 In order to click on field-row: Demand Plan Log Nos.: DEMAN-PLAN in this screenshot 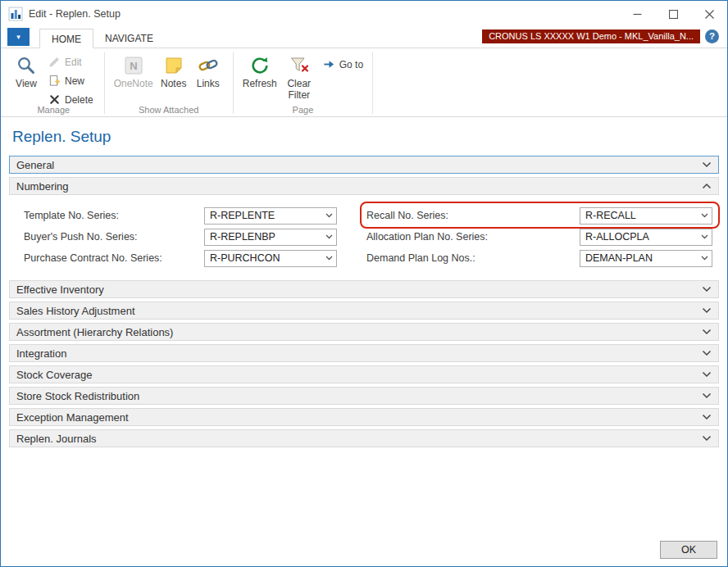, I will do `click(539, 258)`.